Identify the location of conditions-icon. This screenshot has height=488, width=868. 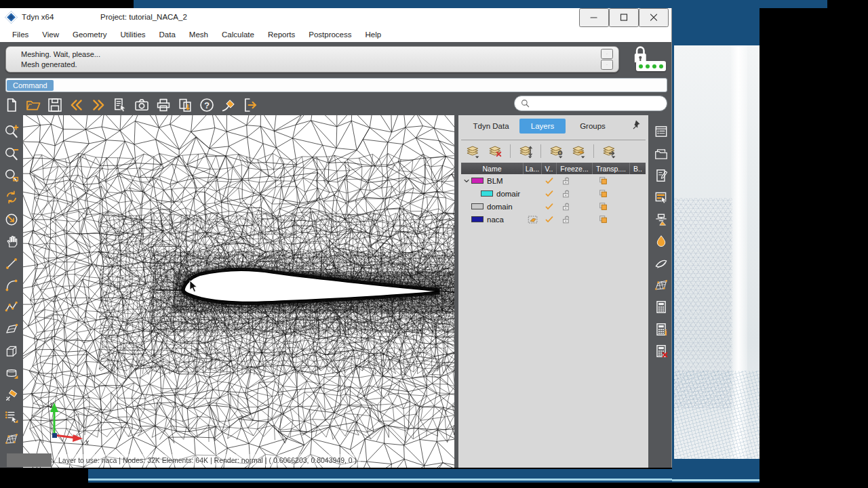
(661, 220).